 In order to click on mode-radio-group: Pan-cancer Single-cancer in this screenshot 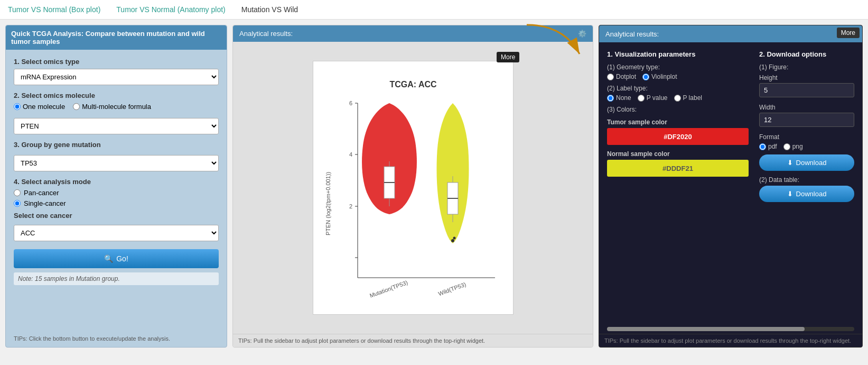, I will do `click(116, 198)`.